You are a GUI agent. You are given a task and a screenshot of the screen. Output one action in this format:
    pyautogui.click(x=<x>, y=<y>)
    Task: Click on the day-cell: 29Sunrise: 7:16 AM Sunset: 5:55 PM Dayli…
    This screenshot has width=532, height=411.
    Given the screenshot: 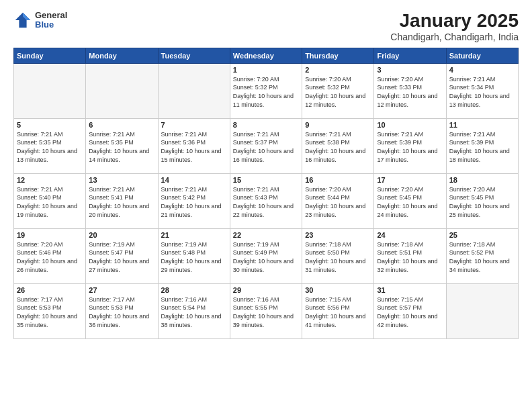 What is the action you would take?
    pyautogui.click(x=266, y=311)
    